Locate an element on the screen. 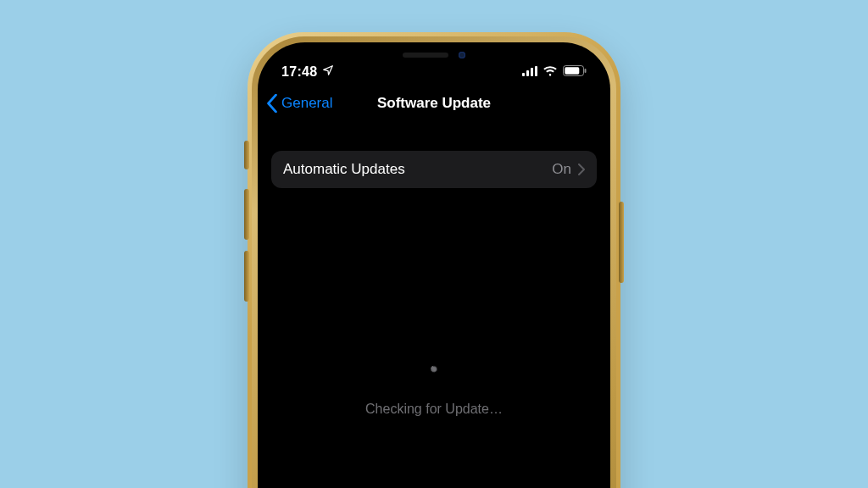 This screenshot has width=868, height=488. mute-switch is located at coordinates (247, 155).